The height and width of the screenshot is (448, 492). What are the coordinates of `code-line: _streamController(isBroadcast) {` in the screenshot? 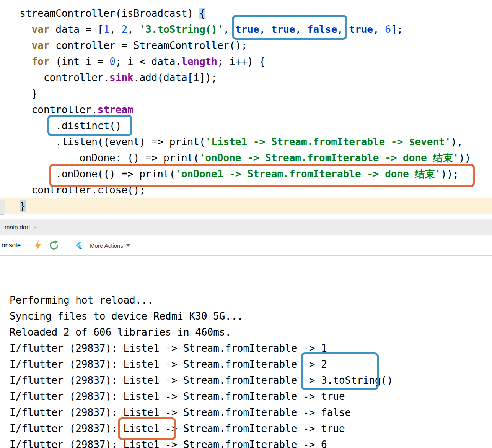 It's located at (250, 13).